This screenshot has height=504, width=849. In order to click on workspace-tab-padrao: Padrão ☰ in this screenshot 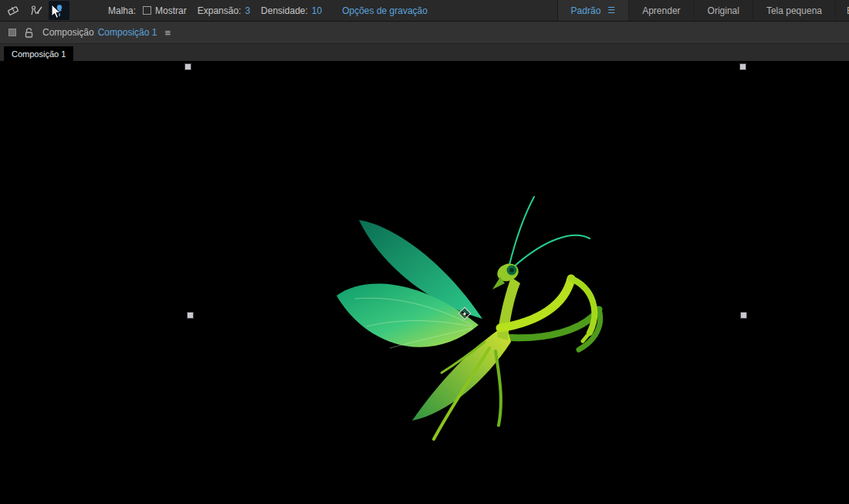, I will do `click(594, 11)`.